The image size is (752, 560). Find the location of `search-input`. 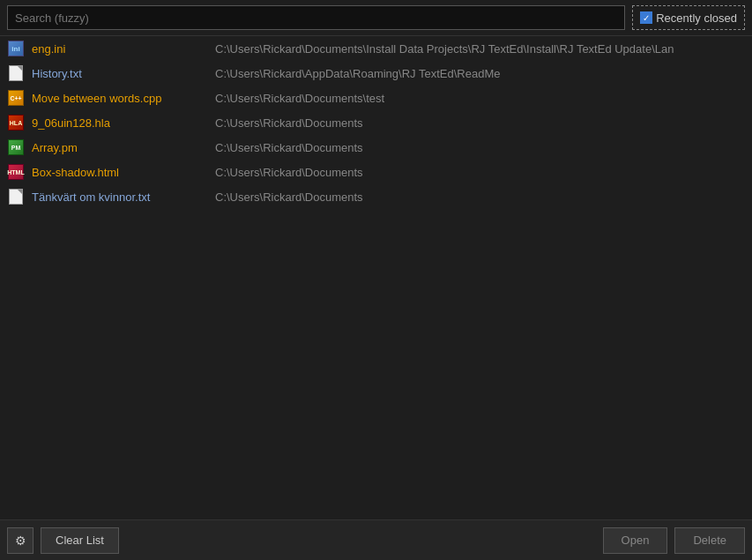

search-input is located at coordinates (316, 18).